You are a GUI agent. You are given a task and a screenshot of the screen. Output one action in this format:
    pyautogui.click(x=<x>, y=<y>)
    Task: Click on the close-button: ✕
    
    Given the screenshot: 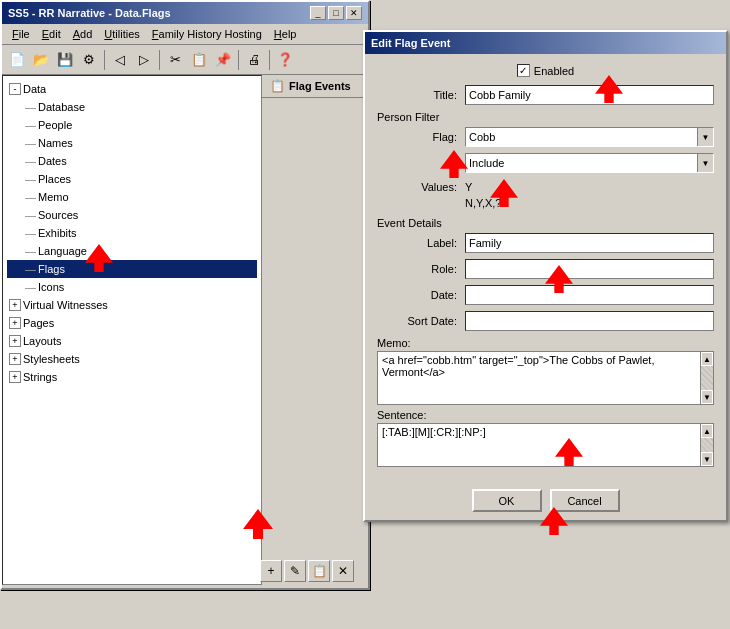 What is the action you would take?
    pyautogui.click(x=354, y=13)
    